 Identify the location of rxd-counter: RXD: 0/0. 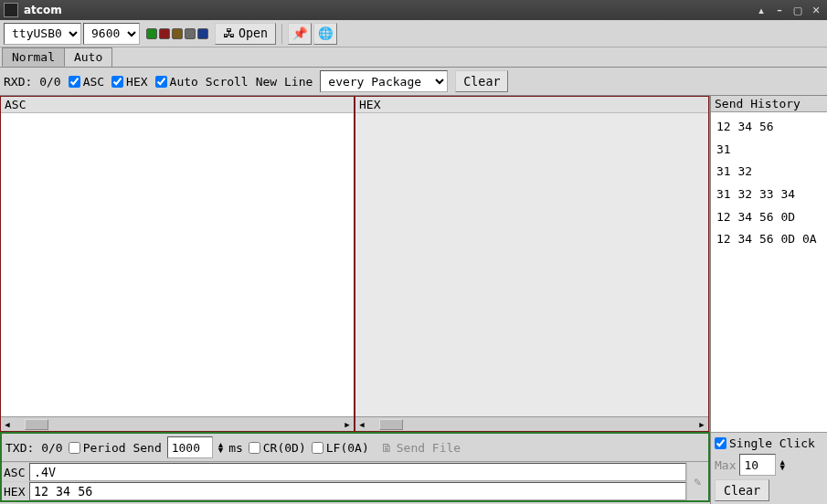
(33, 82).